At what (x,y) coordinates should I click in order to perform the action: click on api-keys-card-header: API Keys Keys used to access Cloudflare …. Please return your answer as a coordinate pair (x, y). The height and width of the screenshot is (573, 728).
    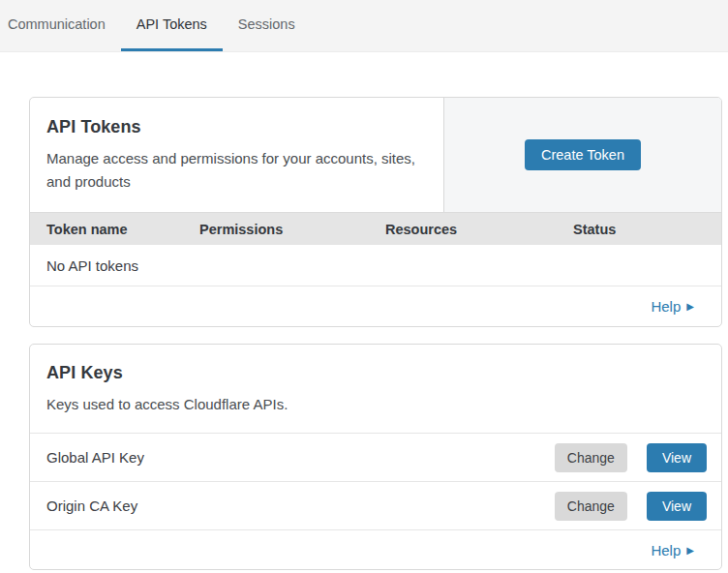
    Looking at the image, I should click on (376, 389).